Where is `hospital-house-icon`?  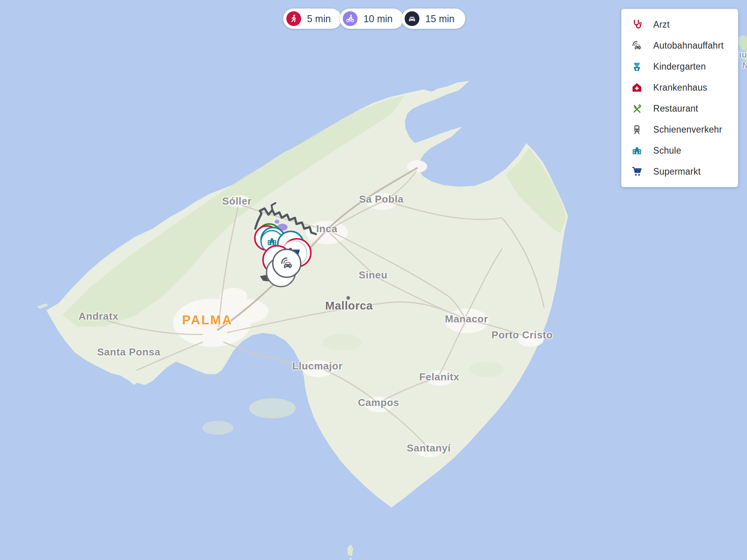 hospital-house-icon is located at coordinates (637, 88).